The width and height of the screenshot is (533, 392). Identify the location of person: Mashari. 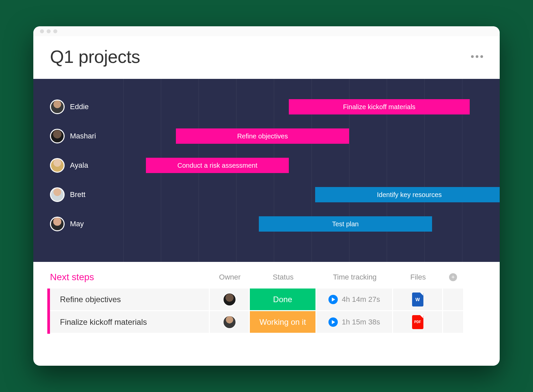
(78, 136).